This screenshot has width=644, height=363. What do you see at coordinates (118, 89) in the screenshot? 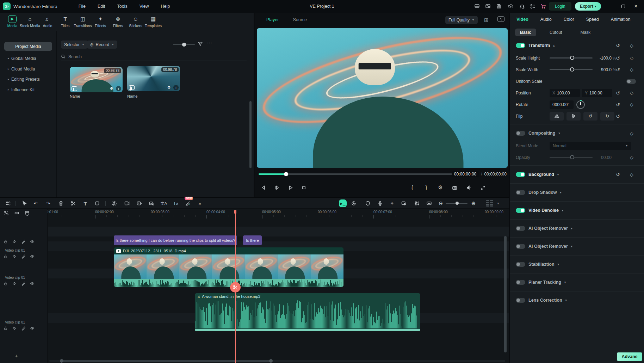
I see `add-to-timeline-icon: +` at bounding box center [118, 89].